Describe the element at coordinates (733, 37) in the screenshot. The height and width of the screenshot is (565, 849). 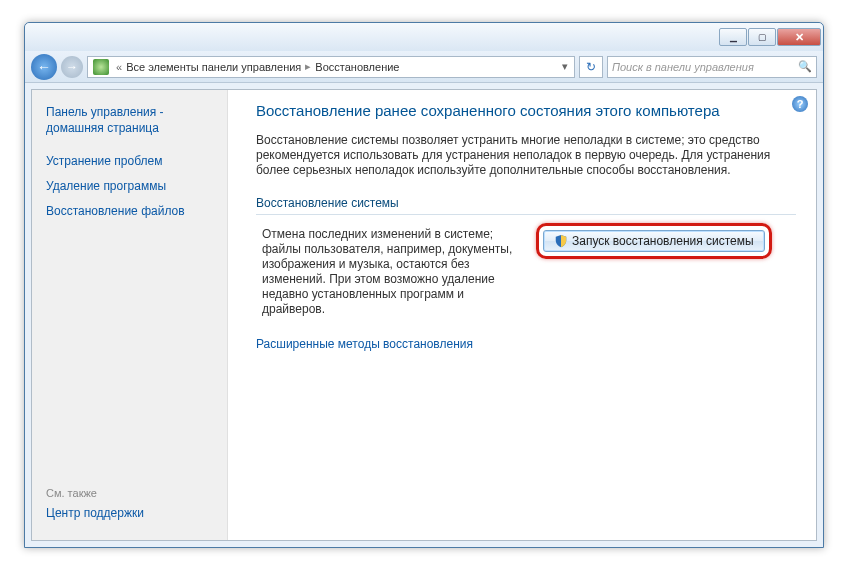
I see `minimize-button: ▁` at that location.